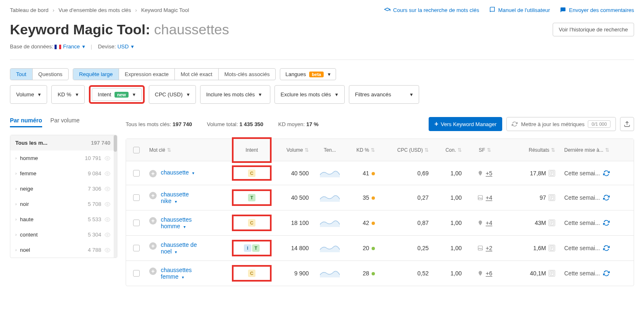 The height and width of the screenshot is (313, 644). Describe the element at coordinates (136, 150) in the screenshot. I see `select-all-checkbox` at that location.